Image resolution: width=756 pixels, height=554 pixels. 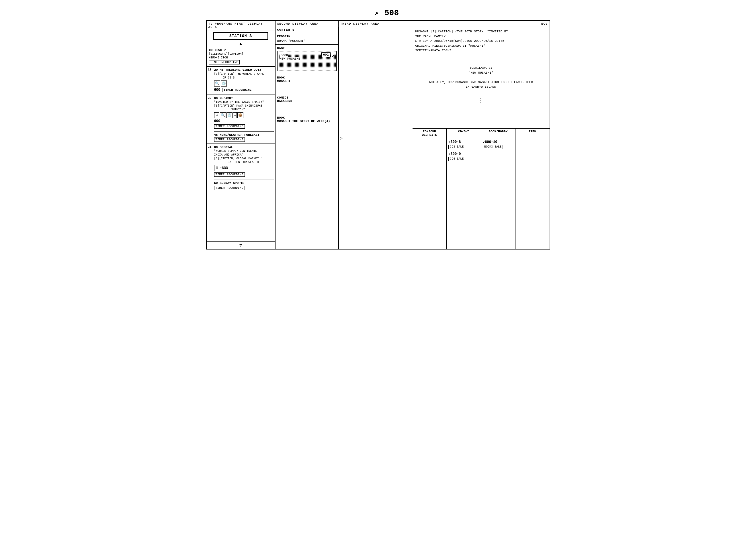 I want to click on prog-content-19: 20 MY TREASURE VIDEO QUIZ [S][CAPTION] -…, so click(x=244, y=80).